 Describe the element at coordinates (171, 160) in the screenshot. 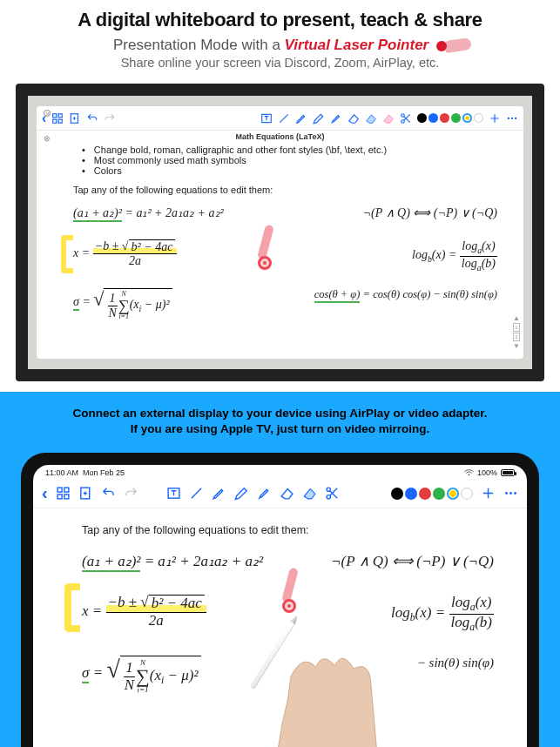

I see `bullet-text: Most commonly used math symbols` at that location.